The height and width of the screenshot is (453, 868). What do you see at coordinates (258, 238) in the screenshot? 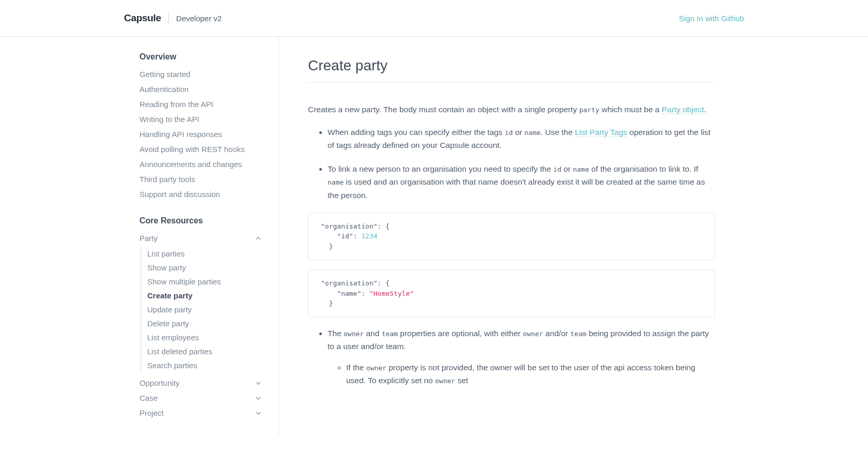
I see `chevron-up-icon` at bounding box center [258, 238].